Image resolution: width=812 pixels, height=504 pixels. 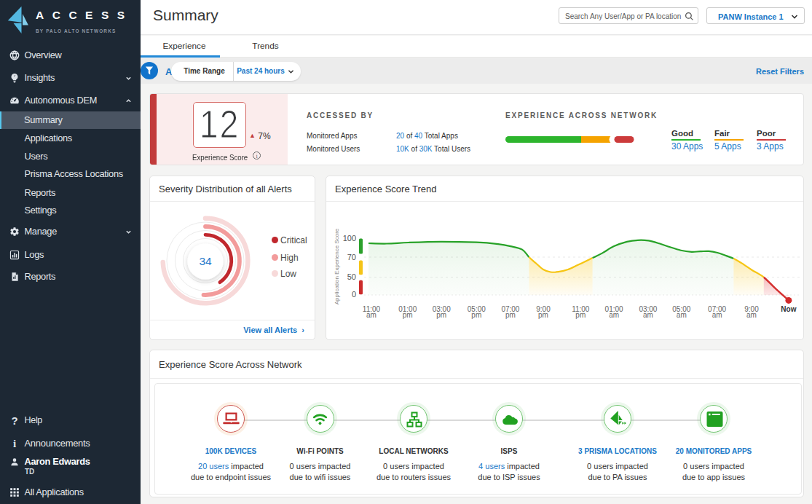 What do you see at coordinates (352, 257) in the screenshot?
I see `svg-text: 70` at bounding box center [352, 257].